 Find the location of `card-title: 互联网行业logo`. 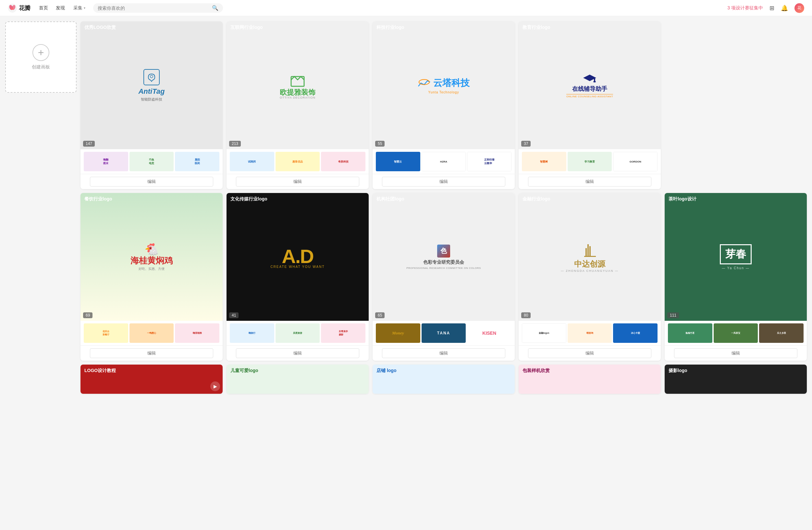

card-title: 互联网行业logo is located at coordinates (247, 28).